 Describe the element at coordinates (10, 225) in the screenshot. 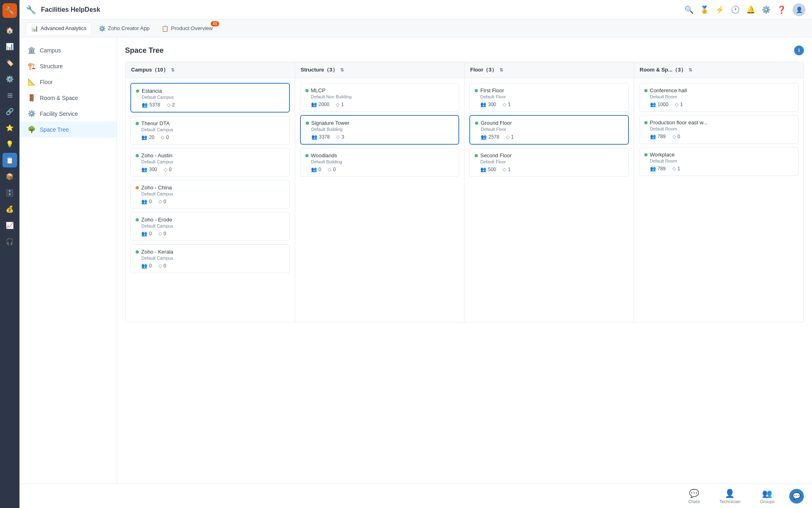

I see `chart-icon: 📈` at that location.